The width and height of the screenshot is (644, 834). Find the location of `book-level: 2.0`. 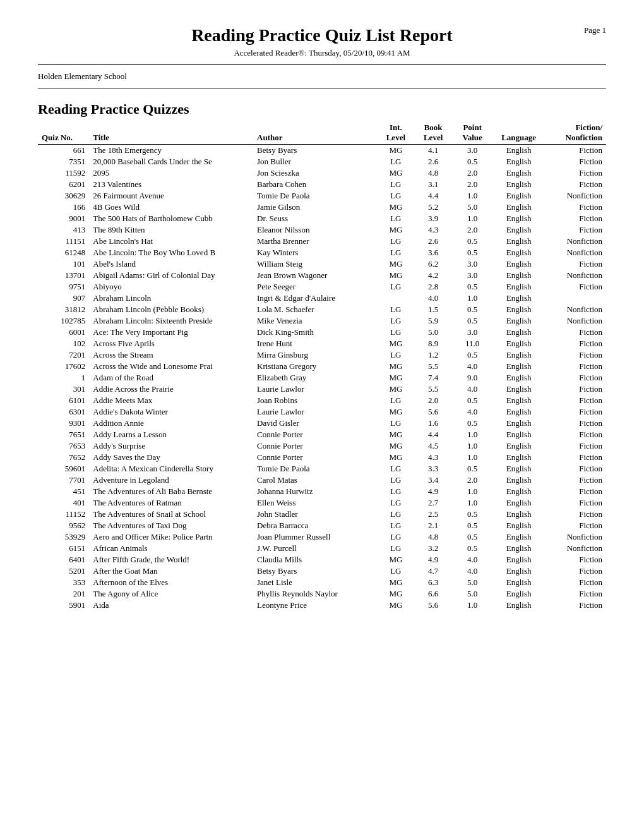

book-level: 2.0 is located at coordinates (433, 401).